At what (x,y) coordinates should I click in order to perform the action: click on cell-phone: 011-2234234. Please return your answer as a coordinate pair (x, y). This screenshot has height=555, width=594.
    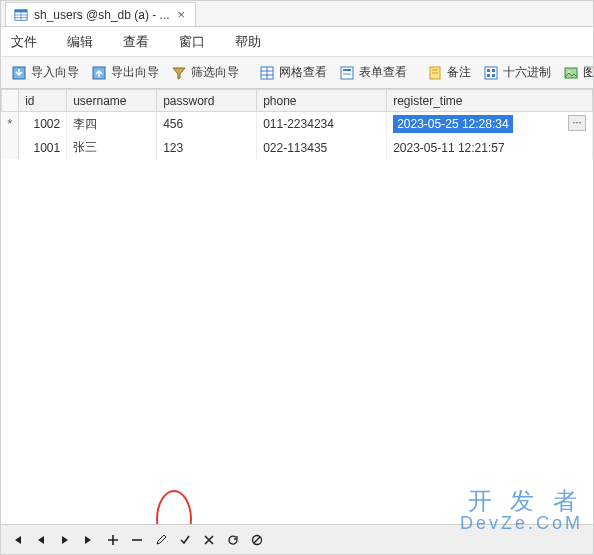
    Looking at the image, I should click on (322, 124).